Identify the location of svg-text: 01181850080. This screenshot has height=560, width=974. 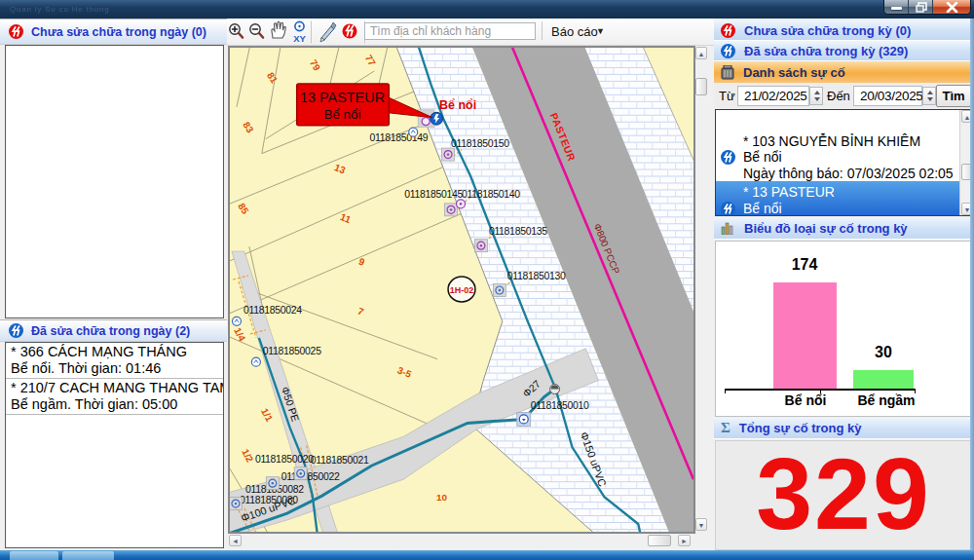
(269, 501).